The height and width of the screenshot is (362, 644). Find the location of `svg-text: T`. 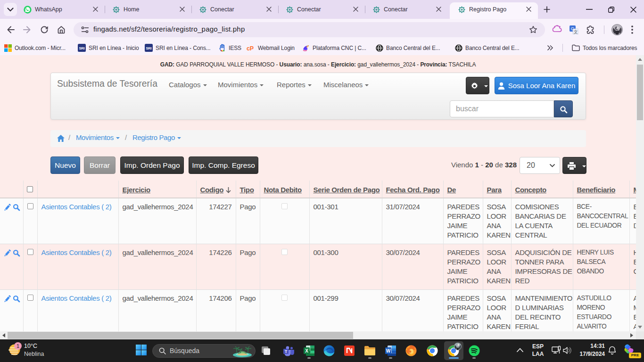

svg-text: T is located at coordinates (286, 352).